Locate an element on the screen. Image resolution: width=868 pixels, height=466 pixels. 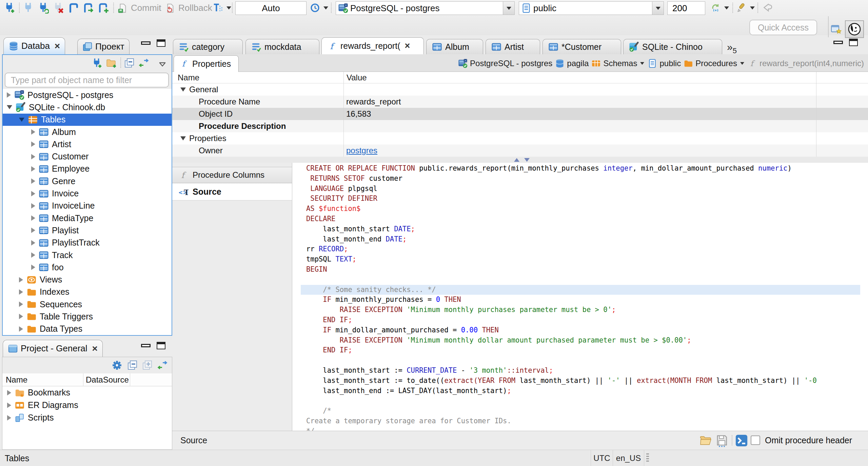
transaction-mode-button is located at coordinates (222, 8).